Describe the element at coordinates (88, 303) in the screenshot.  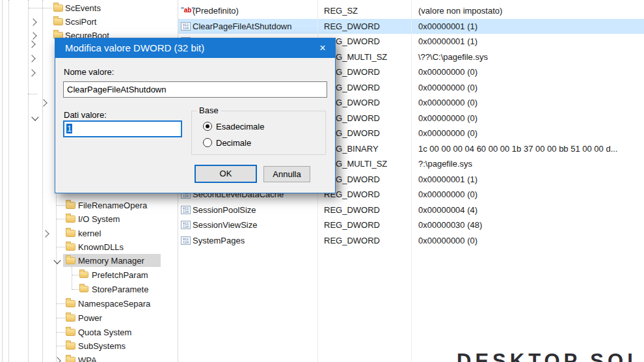
I see `tree-item-namespaceseparation: NamespaceSepara` at that location.